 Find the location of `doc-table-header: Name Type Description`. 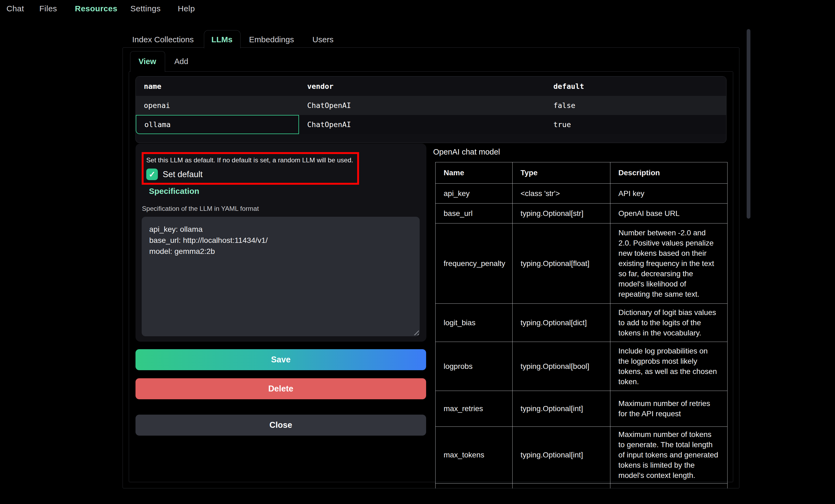

doc-table-header: Name Type Description is located at coordinates (582, 173).